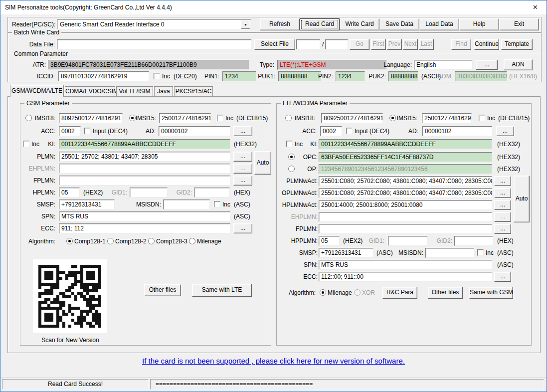 The image size is (547, 392). Describe the element at coordinates (157, 76) in the screenshot. I see `iccid-inc-checkbox` at that location.